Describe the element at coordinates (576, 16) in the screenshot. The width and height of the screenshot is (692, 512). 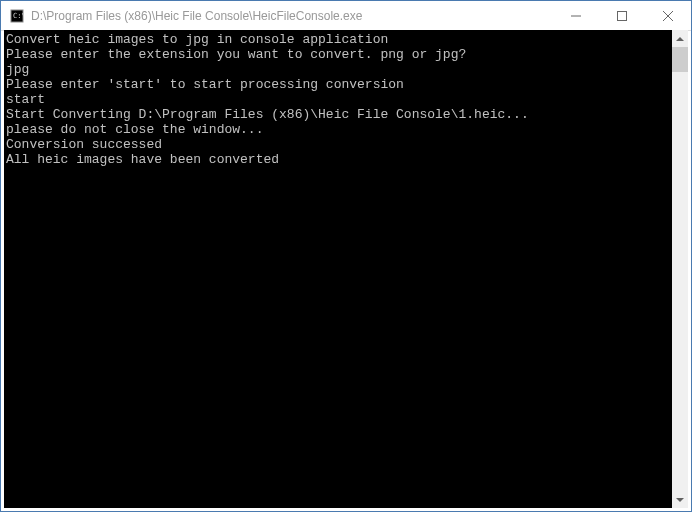
I see `minimize-button` at that location.